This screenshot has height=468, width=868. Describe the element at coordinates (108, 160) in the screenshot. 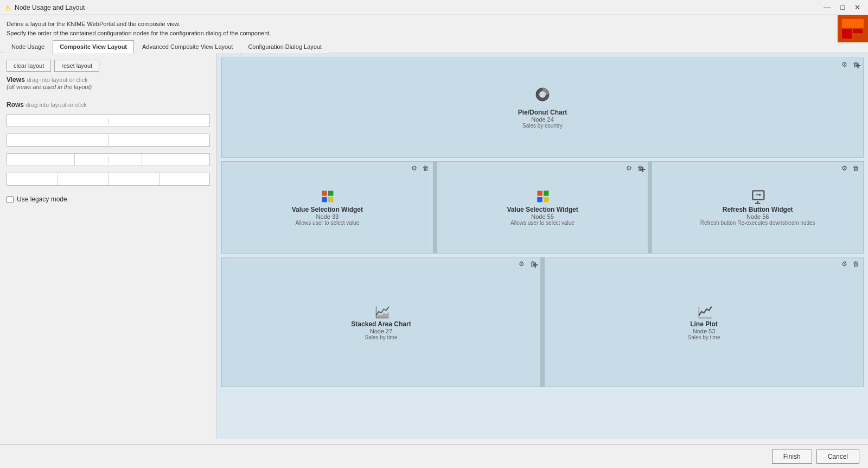

I see `row-3col` at that location.